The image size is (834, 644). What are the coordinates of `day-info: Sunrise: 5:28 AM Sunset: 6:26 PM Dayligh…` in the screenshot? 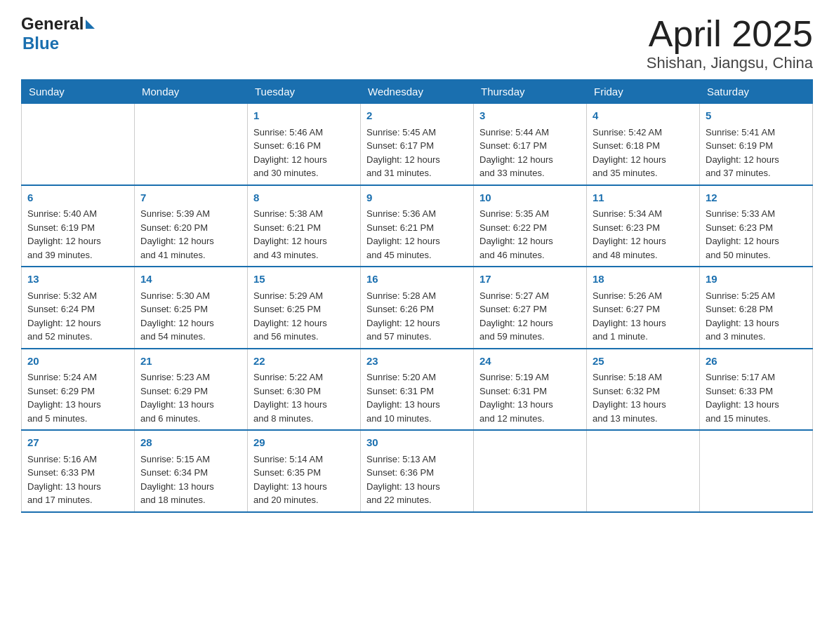 It's located at (417, 316).